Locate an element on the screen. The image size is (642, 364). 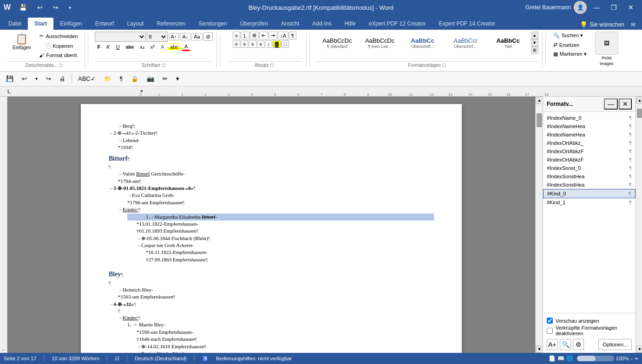
shading-button: ▓ is located at coordinates (277, 44).